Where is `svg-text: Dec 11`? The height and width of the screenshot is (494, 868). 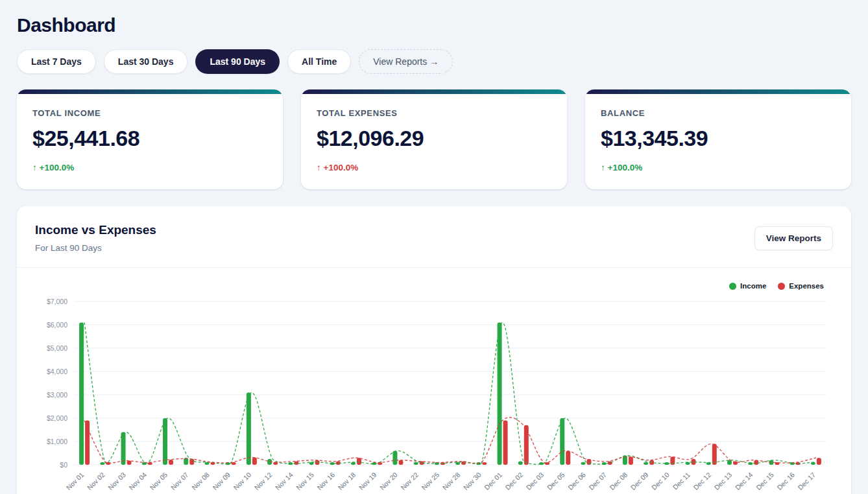 svg-text: Dec 11 is located at coordinates (682, 481).